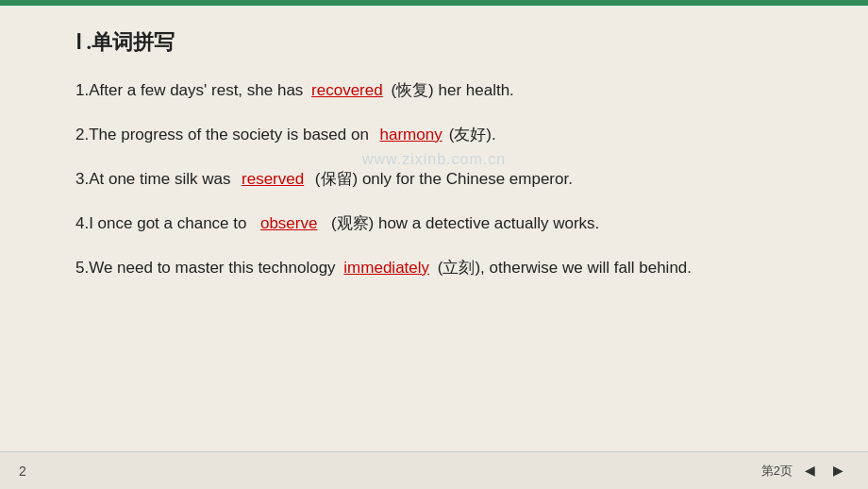 The height and width of the screenshot is (489, 868). What do you see at coordinates (434, 179) in the screenshot?
I see `sentence-3: 3.At one time silk was reserved (保留) onl…` at bounding box center [434, 179].